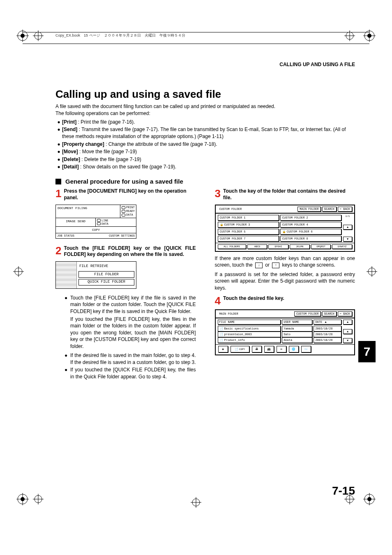  What do you see at coordinates (259, 265) in the screenshot?
I see `down-key-icon: ↓` at bounding box center [259, 265].